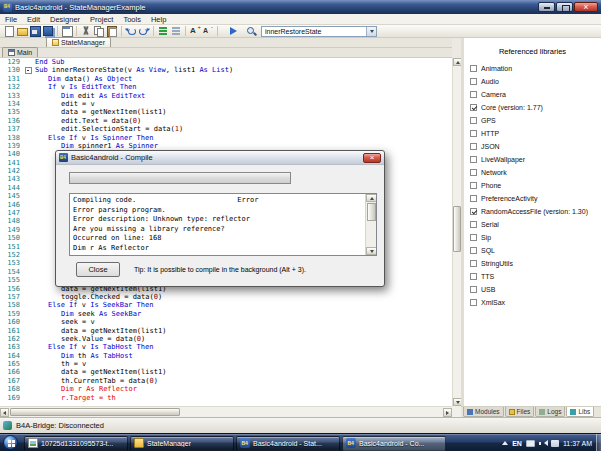  I want to click on chevron-down-icon, so click(371, 32).